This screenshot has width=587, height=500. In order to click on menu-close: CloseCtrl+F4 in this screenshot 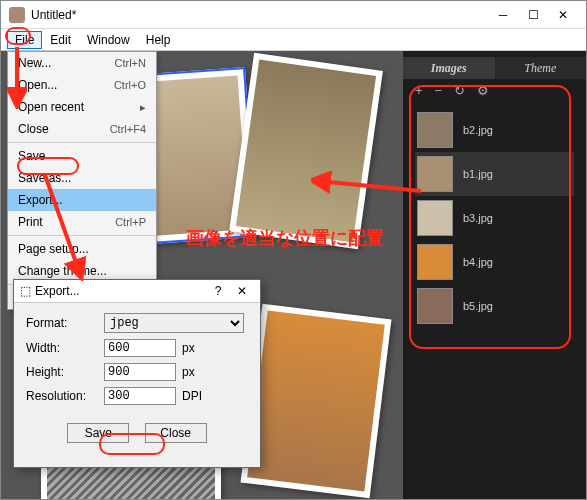, I will do `click(82, 129)`.